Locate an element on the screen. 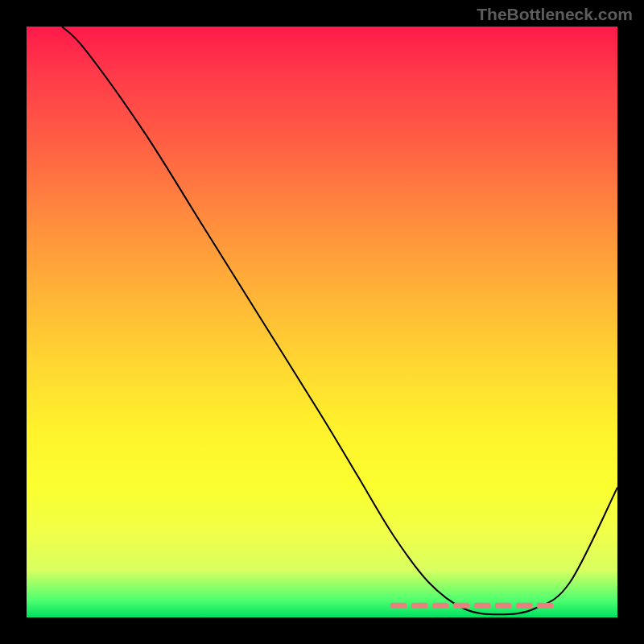 The height and width of the screenshot is (644, 644). watermark-text: TheBottleneck.com is located at coordinates (555, 14).